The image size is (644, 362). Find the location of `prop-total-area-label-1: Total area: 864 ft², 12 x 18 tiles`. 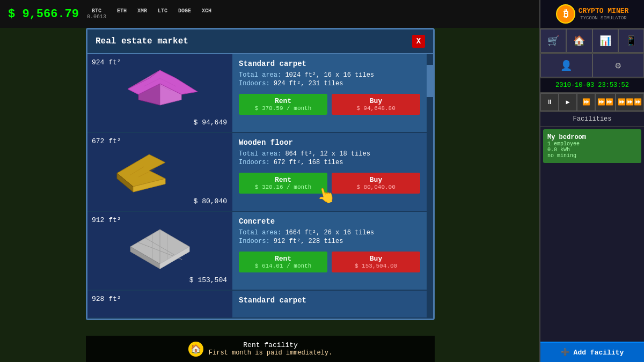

prop-total-area-label-1: Total area: 864 ft², 12 x 18 tiles is located at coordinates (330, 154).